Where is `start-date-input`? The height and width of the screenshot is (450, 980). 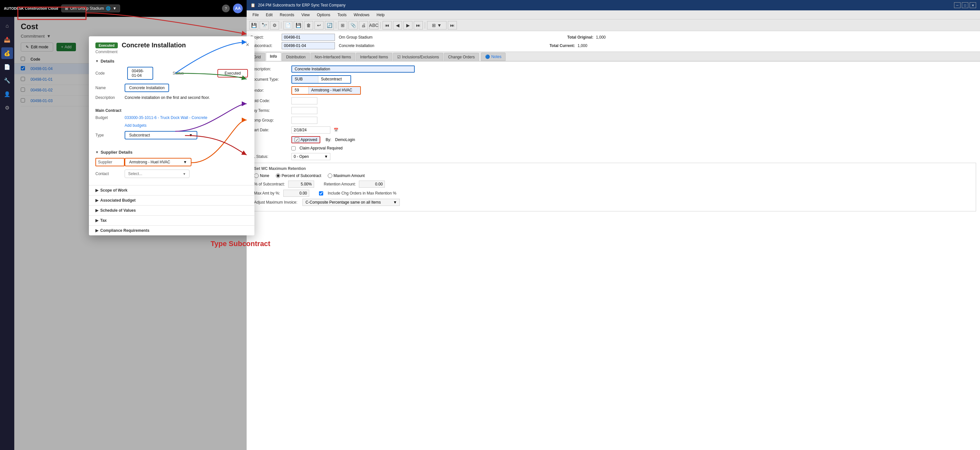 start-date-input is located at coordinates (311, 130).